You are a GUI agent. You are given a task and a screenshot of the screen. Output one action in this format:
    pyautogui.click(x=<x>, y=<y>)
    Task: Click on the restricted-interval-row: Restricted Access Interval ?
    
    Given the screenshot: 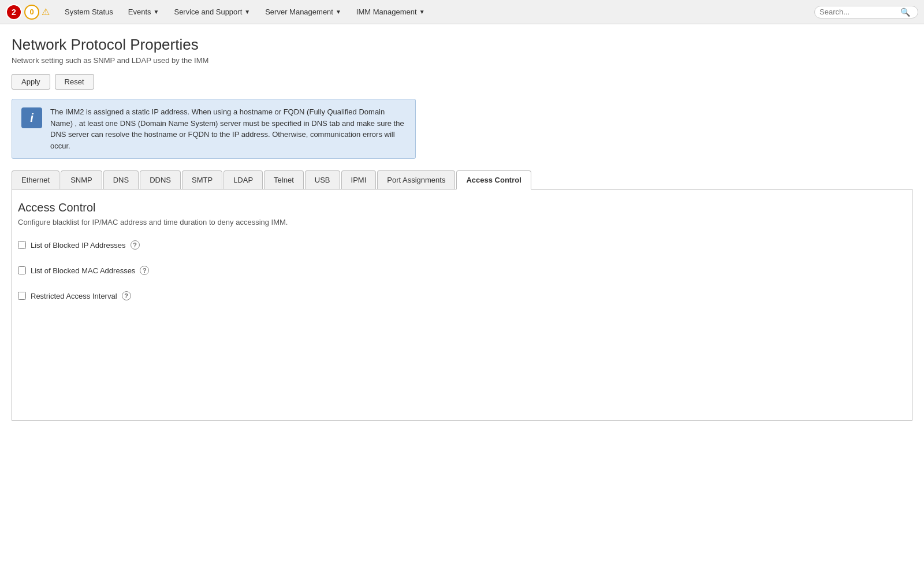 What is the action you would take?
    pyautogui.click(x=462, y=296)
    